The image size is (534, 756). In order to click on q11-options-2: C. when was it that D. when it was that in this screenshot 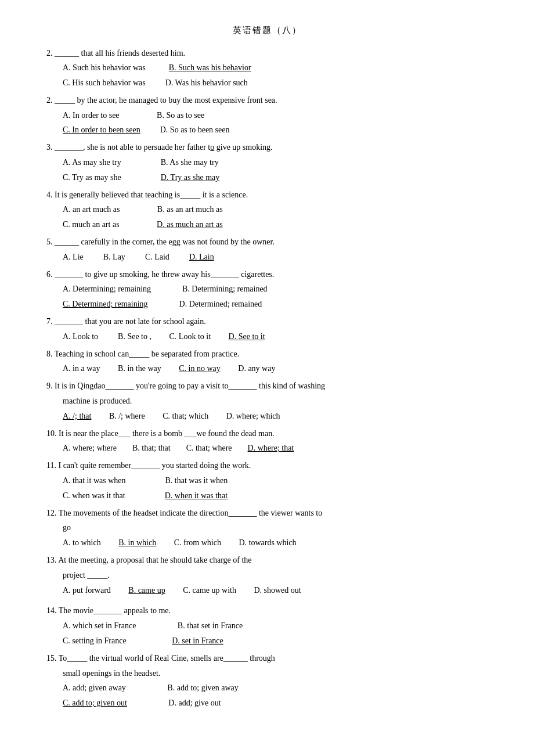, I will do `click(267, 496)`.